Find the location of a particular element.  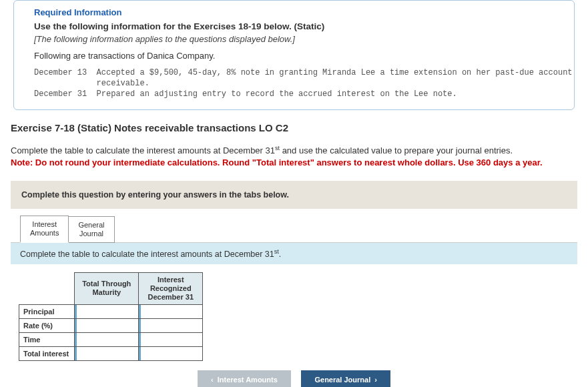

input-time-dec31 is located at coordinates (171, 340).